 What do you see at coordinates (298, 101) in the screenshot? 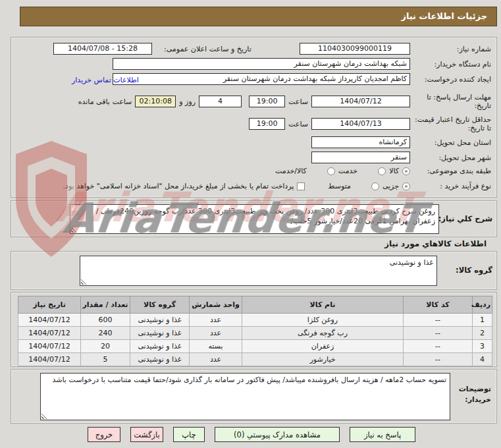
I see `deadline-hour-label: ساعت` at bounding box center [298, 101].